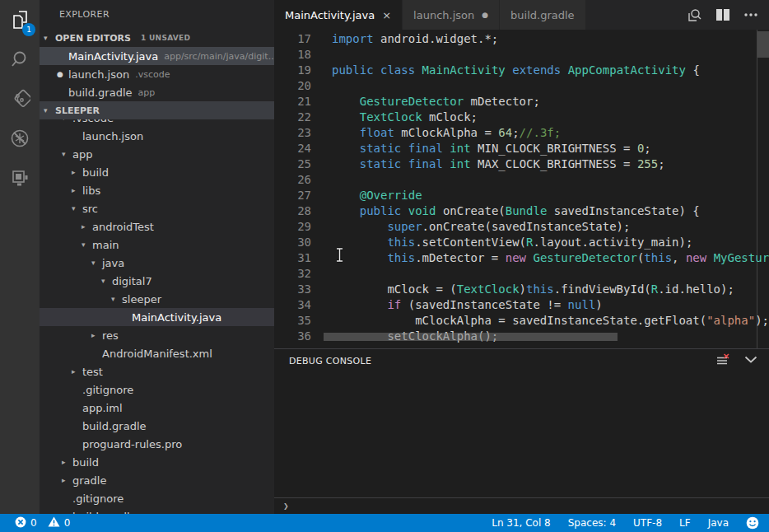 This screenshot has width=769, height=532. I want to click on tree-item: ▾main, so click(156, 245).